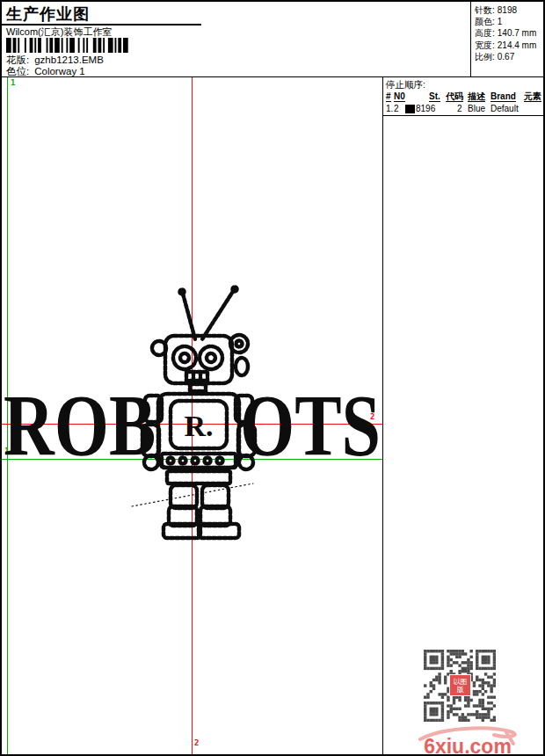 The height and width of the screenshot is (756, 545). I want to click on height-value: 140.7 mm, so click(517, 33).